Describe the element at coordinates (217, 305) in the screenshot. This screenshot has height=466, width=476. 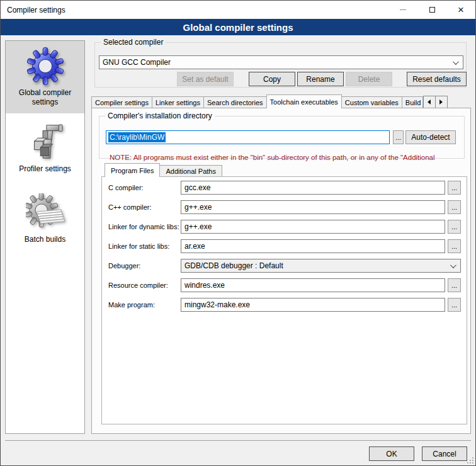
I see `make-program-value: mingw32-make.exe` at that location.